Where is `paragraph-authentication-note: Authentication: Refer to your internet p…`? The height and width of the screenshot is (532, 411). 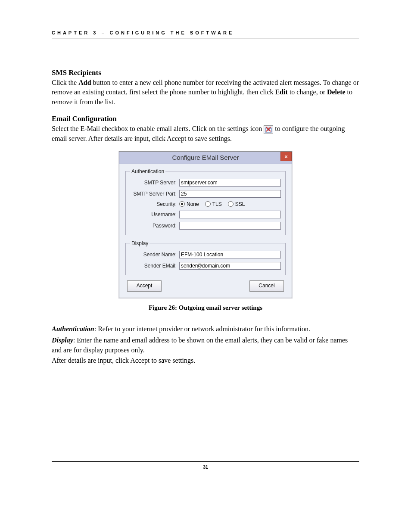 paragraph-authentication-note: Authentication: Refer to your internet p… is located at coordinates (206, 329).